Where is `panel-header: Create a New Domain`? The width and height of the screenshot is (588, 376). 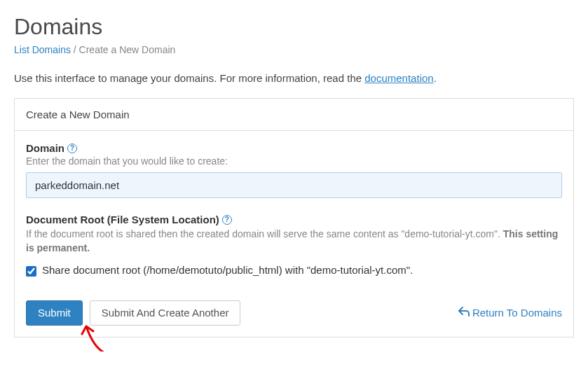 panel-header: Create a New Domain is located at coordinates (294, 115).